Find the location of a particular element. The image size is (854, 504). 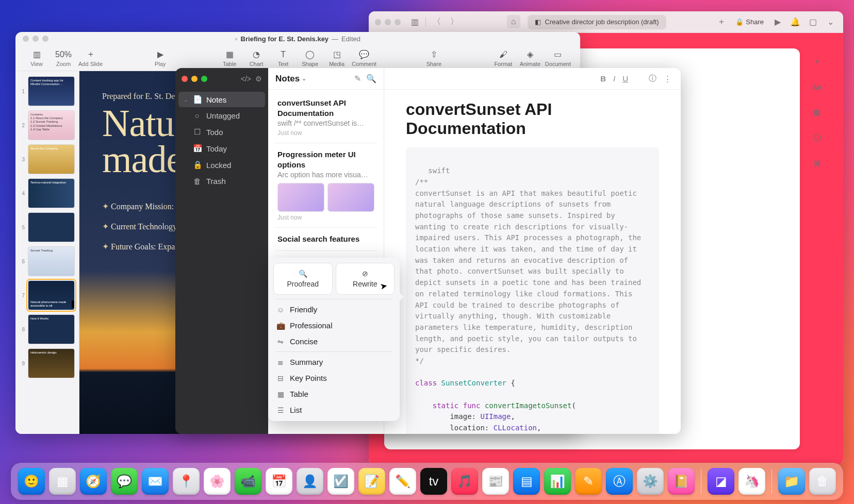

bell-icon: 🔔 is located at coordinates (795, 22).